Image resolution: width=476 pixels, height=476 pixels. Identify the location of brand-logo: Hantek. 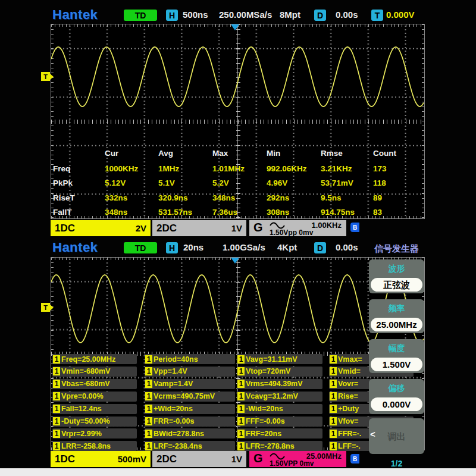
(75, 248).